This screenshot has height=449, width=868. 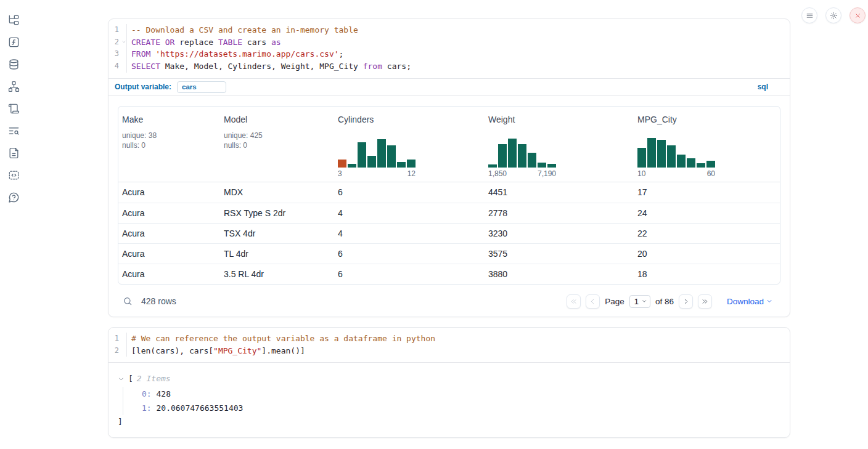 What do you see at coordinates (118, 67) in the screenshot?
I see `line-number: 4` at bounding box center [118, 67].